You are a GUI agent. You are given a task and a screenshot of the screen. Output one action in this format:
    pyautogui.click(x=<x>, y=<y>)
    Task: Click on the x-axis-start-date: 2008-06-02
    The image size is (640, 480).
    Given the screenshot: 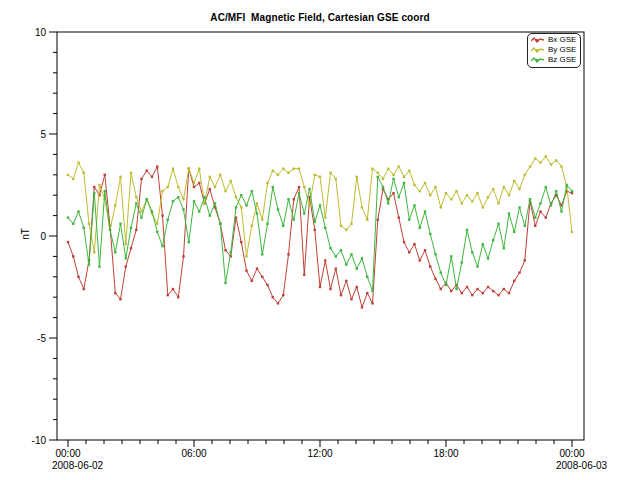 What is the action you would take?
    pyautogui.click(x=78, y=466)
    